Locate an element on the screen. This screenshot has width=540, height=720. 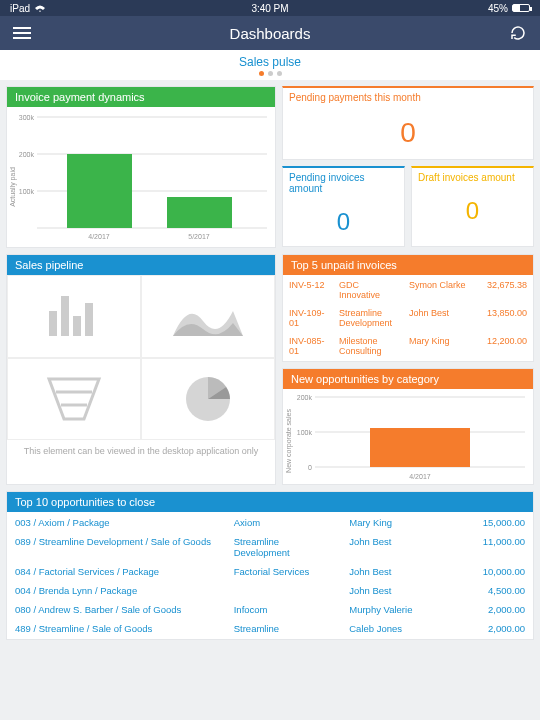
table-row: INV-085-01Milestone ConsultingMary King1… is located at coordinates (408, 346).